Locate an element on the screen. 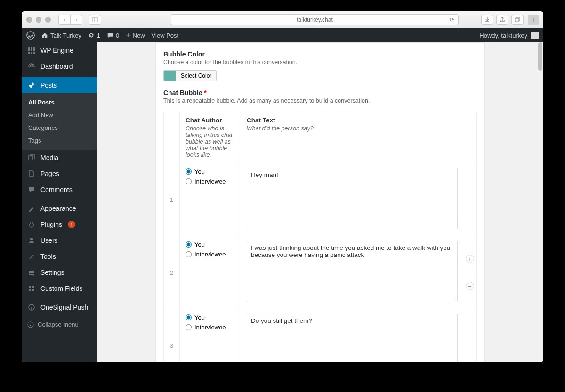 The image size is (565, 392). browser-nav-buttons: ‹ › is located at coordinates (71, 20).